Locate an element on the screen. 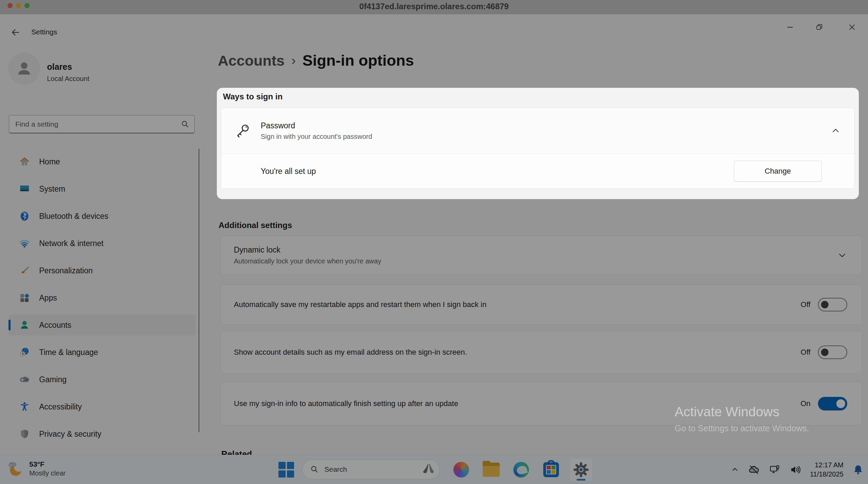 Image resolution: width=868 pixels, height=484 pixels. sidebar-item-personalization: Personalization is located at coordinates (102, 271).